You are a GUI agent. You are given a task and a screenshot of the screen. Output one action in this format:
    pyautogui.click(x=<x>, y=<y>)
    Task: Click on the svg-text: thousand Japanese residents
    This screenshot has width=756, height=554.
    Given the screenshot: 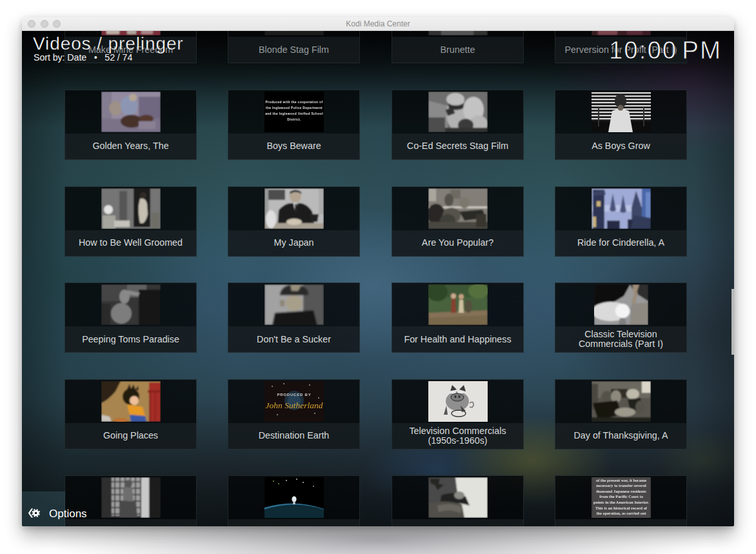 What is the action you would take?
    pyautogui.click(x=621, y=491)
    